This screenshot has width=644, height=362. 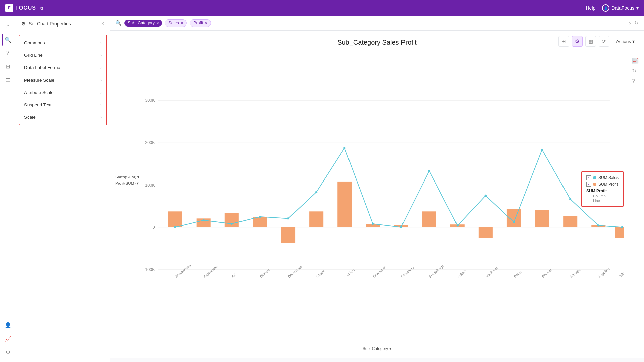 What do you see at coordinates (62, 105) in the screenshot?
I see `suspendtext-label: Suspend Text` at bounding box center [62, 105].